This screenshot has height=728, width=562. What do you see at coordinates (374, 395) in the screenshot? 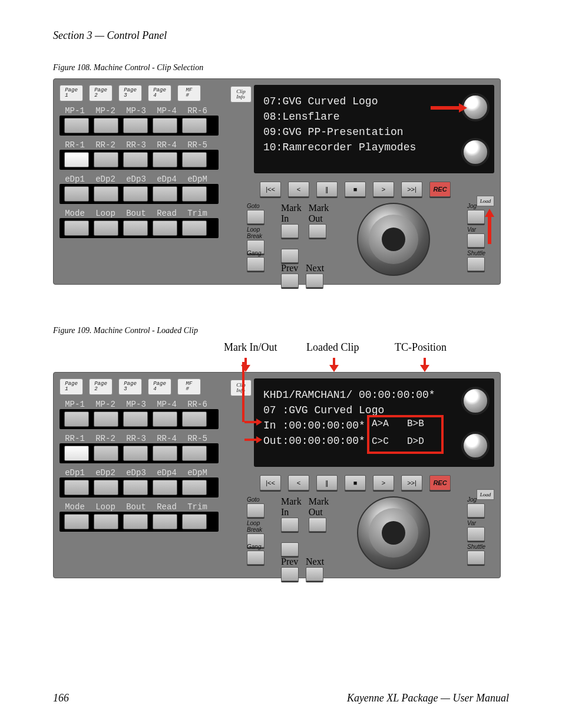
I see `device-path: KHD1/RAMCHAN1/ 00:00:00:00*` at bounding box center [374, 395].